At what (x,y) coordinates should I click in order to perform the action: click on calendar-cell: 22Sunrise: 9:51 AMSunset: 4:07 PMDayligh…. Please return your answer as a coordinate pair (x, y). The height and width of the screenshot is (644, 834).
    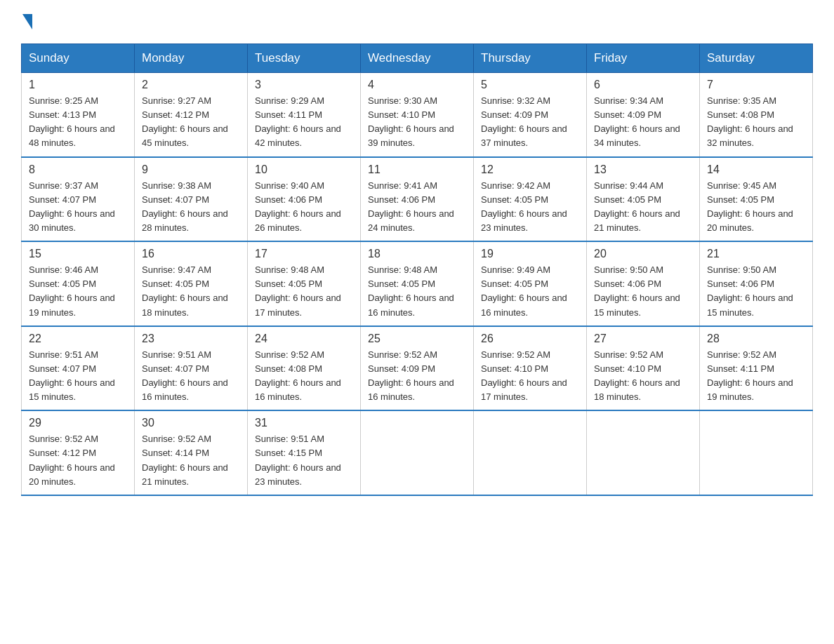
    Looking at the image, I should click on (79, 369).